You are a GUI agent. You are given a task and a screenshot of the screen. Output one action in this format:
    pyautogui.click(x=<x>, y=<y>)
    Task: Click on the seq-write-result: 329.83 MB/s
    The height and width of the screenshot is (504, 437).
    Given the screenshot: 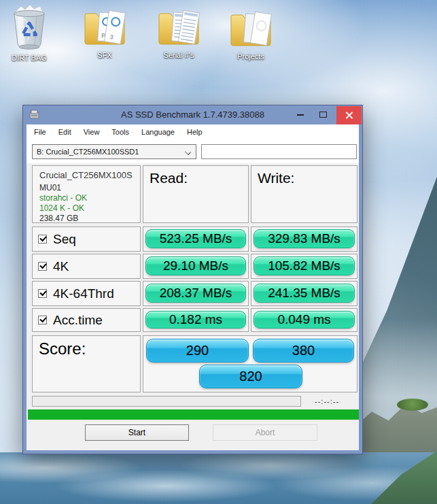 What is the action you would take?
    pyautogui.click(x=304, y=239)
    